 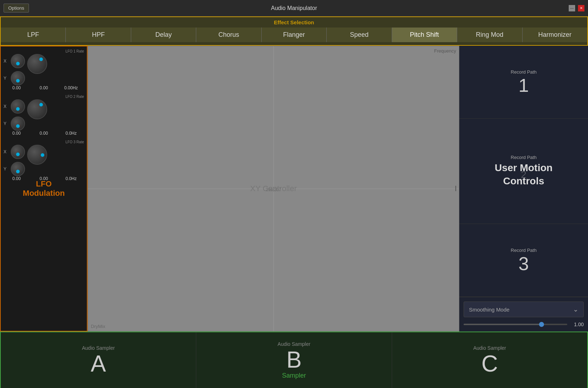 What do you see at coordinates (6, 169) in the screenshot?
I see `lfo3-y-label: Y` at bounding box center [6, 169].